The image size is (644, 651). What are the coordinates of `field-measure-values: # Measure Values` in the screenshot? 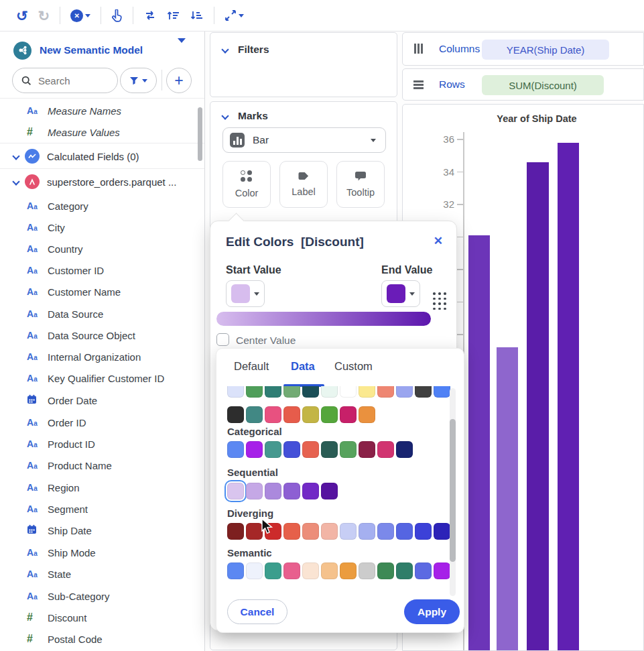 It's located at (99, 132).